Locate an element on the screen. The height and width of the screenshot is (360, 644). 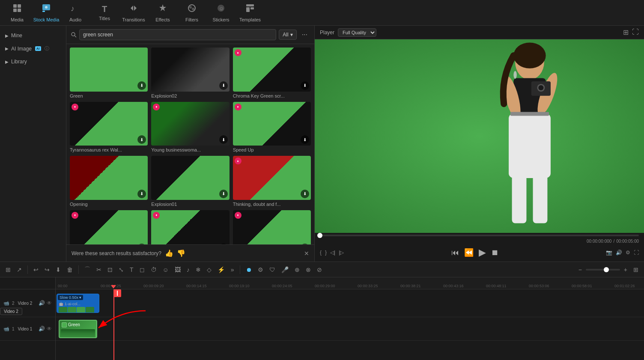
video1-mute-button: 🔊 is located at coordinates (42, 329).